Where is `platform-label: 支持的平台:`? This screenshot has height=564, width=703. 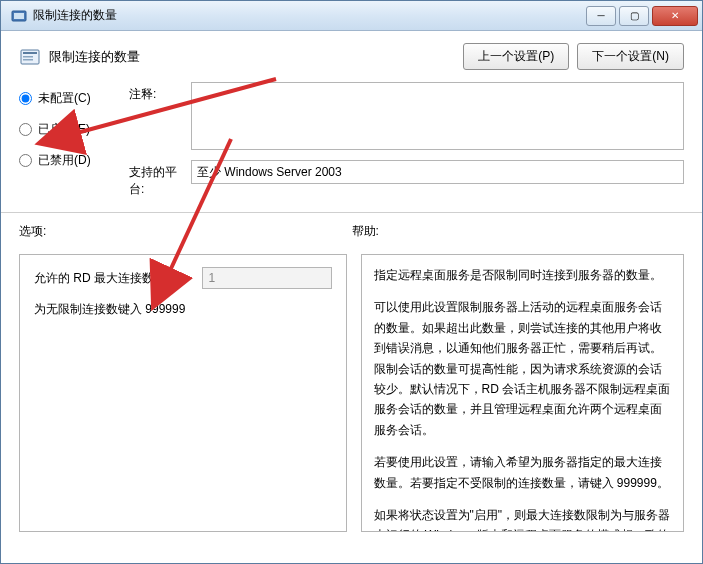 platform-label: 支持的平台: is located at coordinates (160, 179).